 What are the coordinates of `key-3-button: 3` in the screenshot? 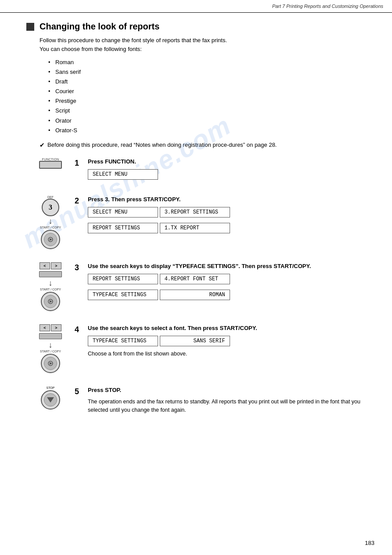 It's located at (50, 207).